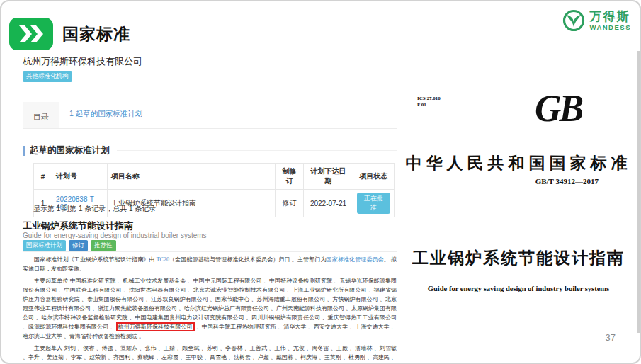 Image resolution: width=641 pixels, height=364 pixels. What do you see at coordinates (210, 354) in the screenshot?
I see `p3-text: 主要起草人 刘钊 、侯睿 、傅强 、笪耀东 、张伟 、王婧 、顾全斌 、苏明 、…` at bounding box center [210, 354].